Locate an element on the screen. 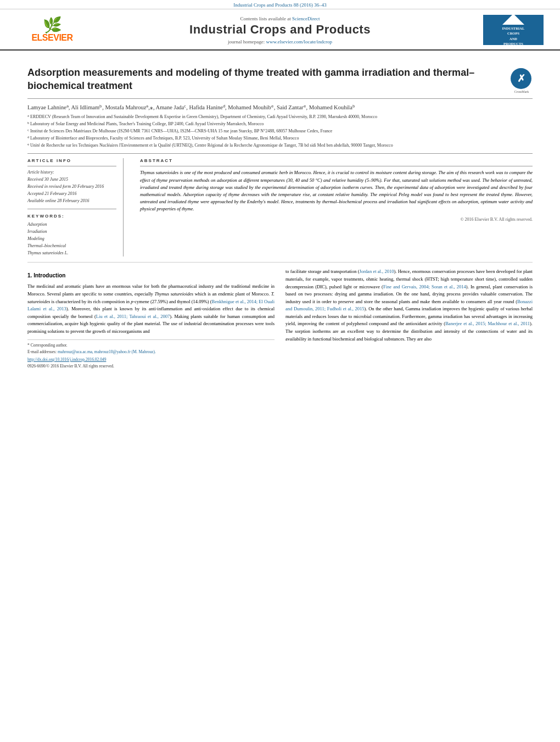 This screenshot has height=742, width=560. corresponding-author-note: * Corresponding author. is located at coordinates (151, 345).